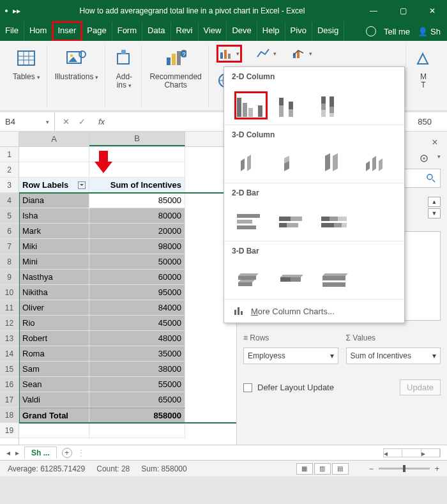 The image size is (447, 504). What do you see at coordinates (432, 11) in the screenshot?
I see `close-button: ✕` at bounding box center [432, 11].